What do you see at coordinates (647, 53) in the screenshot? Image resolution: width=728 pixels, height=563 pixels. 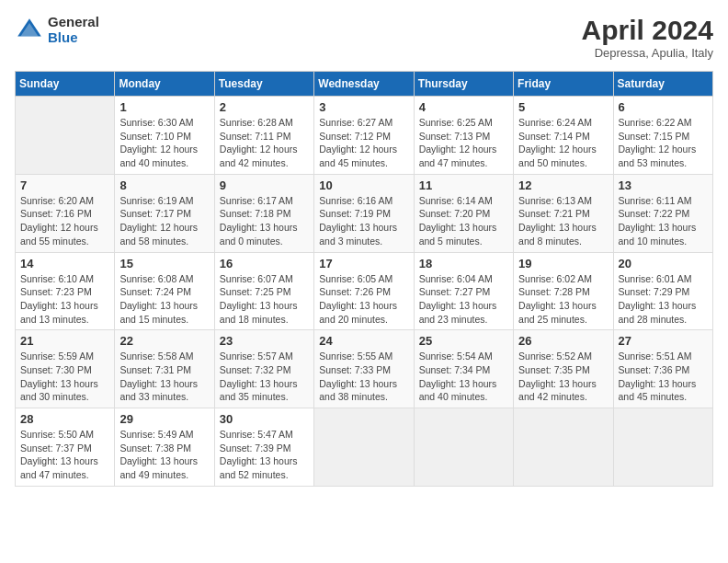 I see `location-label: Depressa, Apulia, Italy` at bounding box center [647, 53].